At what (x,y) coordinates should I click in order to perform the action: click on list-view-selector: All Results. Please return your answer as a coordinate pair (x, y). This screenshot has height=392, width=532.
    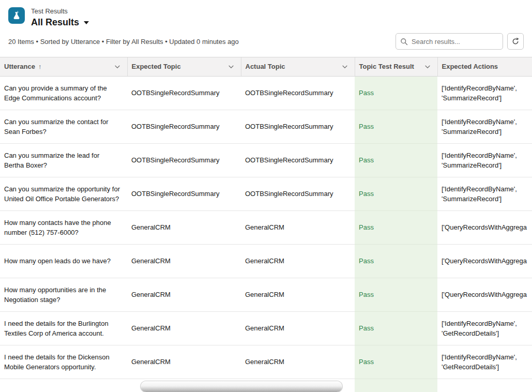
    Looking at the image, I should click on (60, 22).